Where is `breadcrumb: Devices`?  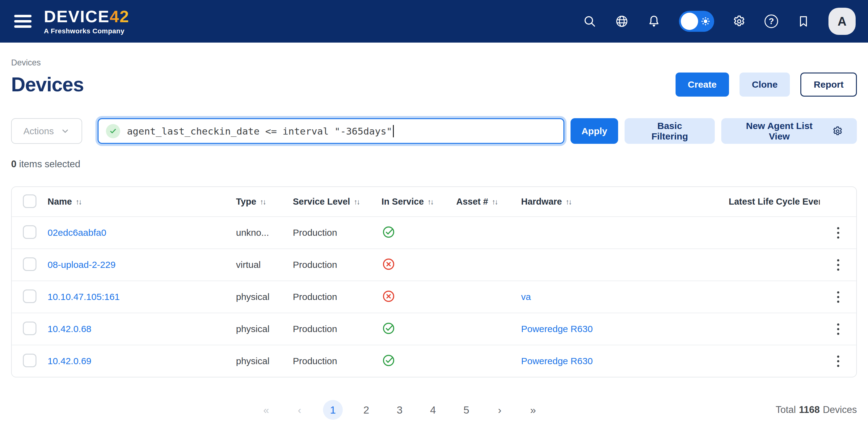
breadcrumb: Devices is located at coordinates (434, 63).